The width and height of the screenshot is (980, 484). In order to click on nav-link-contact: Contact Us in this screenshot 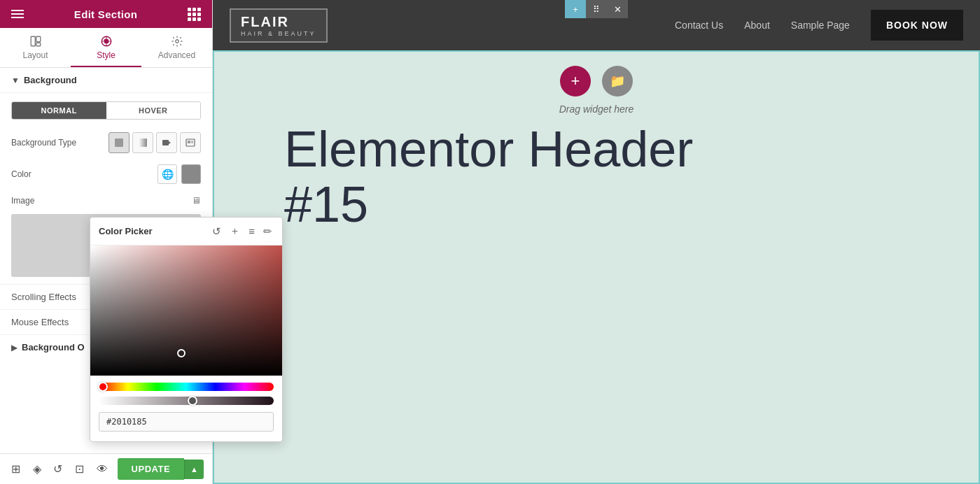, I will do `click(699, 25)`.